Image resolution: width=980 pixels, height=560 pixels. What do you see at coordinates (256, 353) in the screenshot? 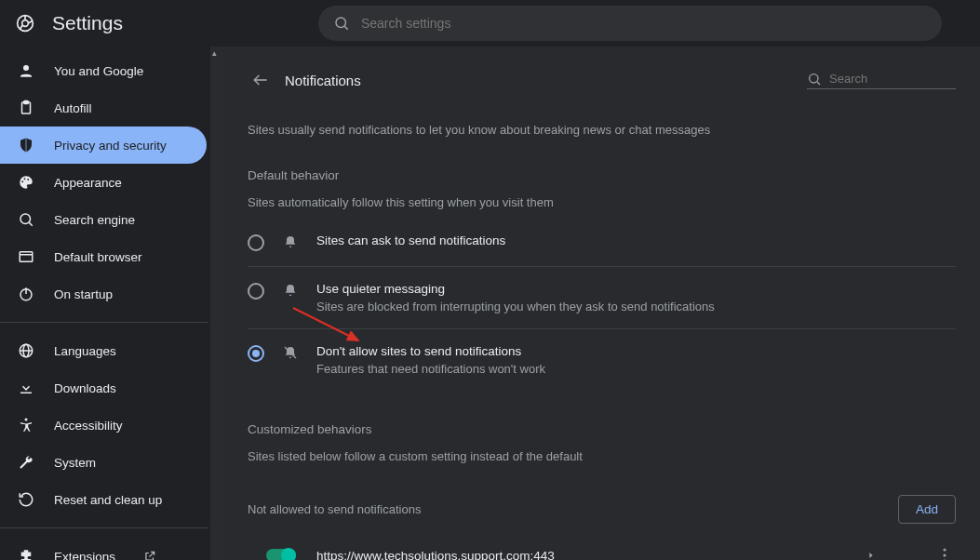
I see `radio-button-selected` at bounding box center [256, 353].